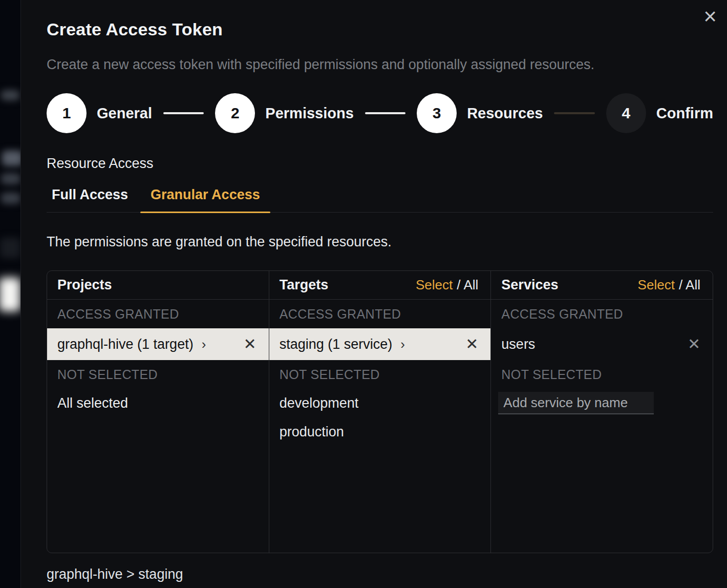  I want to click on remove-service-icon: ✕, so click(694, 344).